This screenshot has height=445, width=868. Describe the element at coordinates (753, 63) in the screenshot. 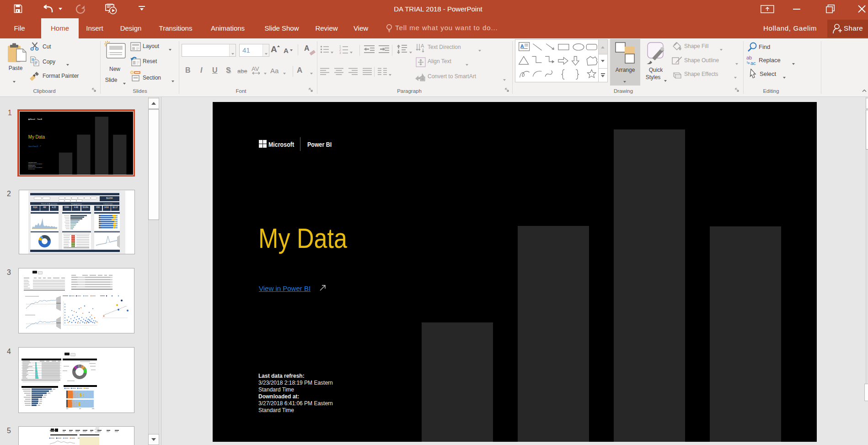

I see `svg-text: ac` at that location.